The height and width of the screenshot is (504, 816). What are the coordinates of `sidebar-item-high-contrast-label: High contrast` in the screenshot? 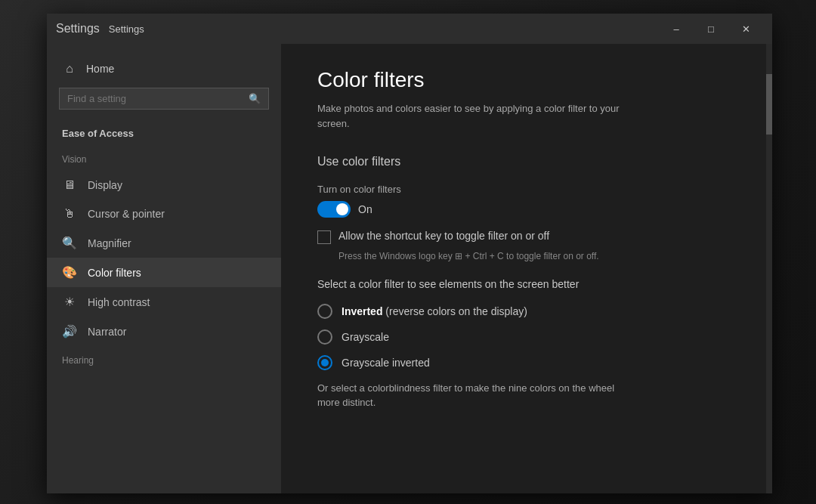 It's located at (119, 302).